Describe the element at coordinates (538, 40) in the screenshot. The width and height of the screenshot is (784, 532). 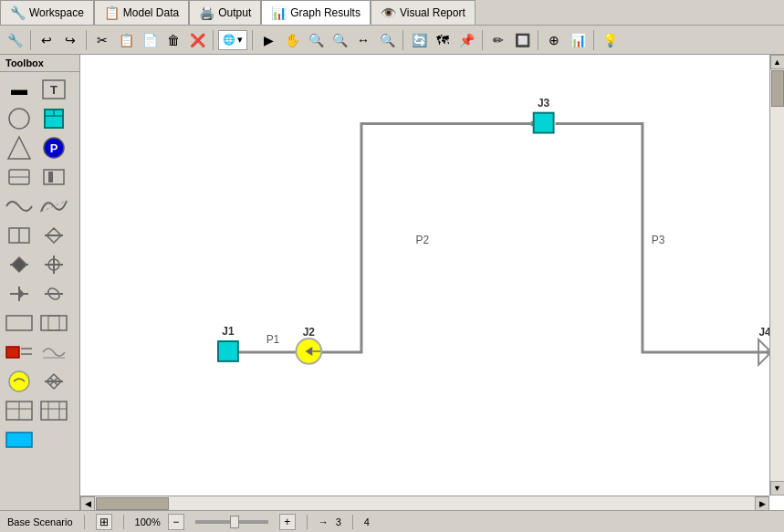
I see `sep7` at that location.